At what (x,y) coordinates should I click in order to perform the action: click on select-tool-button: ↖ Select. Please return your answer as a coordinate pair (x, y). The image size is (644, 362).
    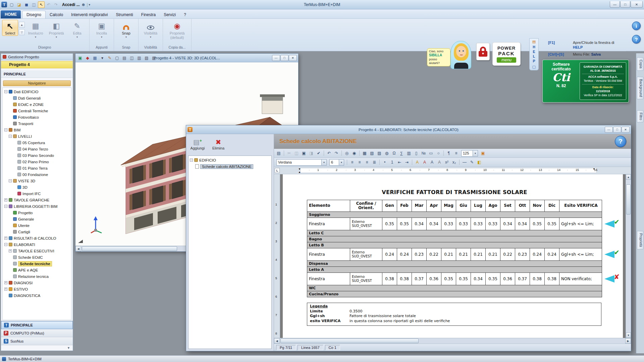
    Looking at the image, I should click on (10, 28).